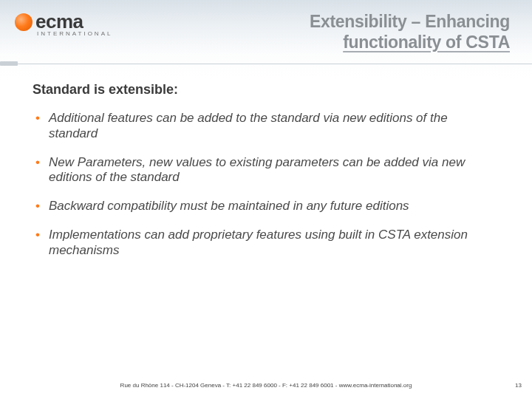  Describe the element at coordinates (266, 386) in the screenshot. I see `footer-text: Rue du Rhône 114 - CH-1204 Geneva - T: +…` at that location.